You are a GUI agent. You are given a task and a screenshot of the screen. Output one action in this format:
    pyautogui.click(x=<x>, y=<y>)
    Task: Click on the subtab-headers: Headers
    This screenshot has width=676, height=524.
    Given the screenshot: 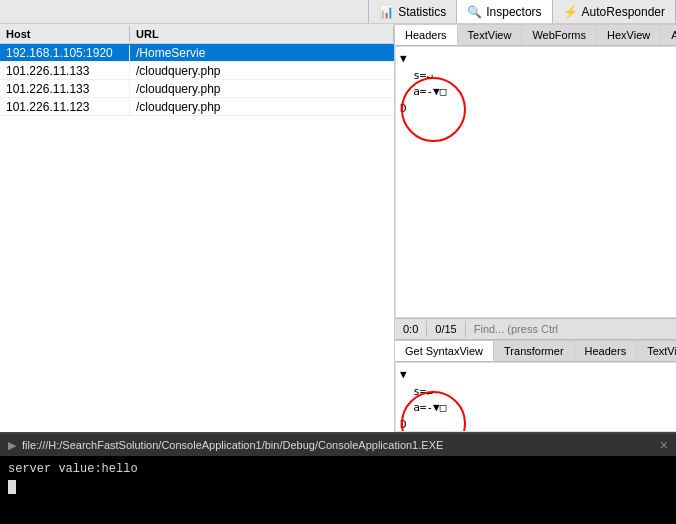 What is the action you would take?
    pyautogui.click(x=426, y=34)
    